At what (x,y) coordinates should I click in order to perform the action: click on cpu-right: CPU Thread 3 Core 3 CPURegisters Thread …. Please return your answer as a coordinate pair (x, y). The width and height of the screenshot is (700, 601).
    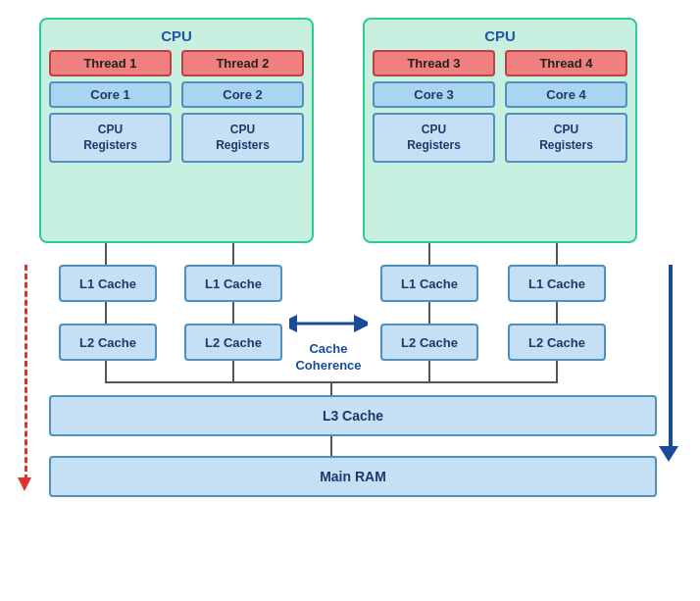
    Looking at the image, I should click on (500, 130).